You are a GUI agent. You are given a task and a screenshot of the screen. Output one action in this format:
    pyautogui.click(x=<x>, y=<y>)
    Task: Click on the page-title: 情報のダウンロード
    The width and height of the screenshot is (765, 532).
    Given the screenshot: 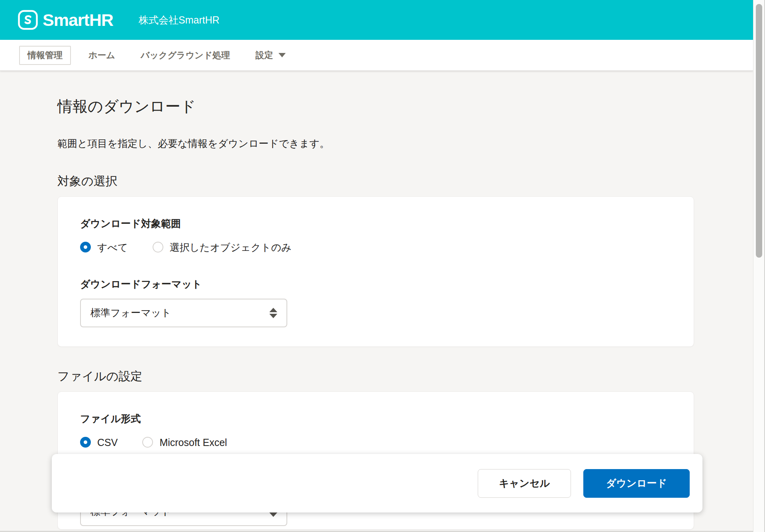 What is the action you would take?
    pyautogui.click(x=405, y=107)
    